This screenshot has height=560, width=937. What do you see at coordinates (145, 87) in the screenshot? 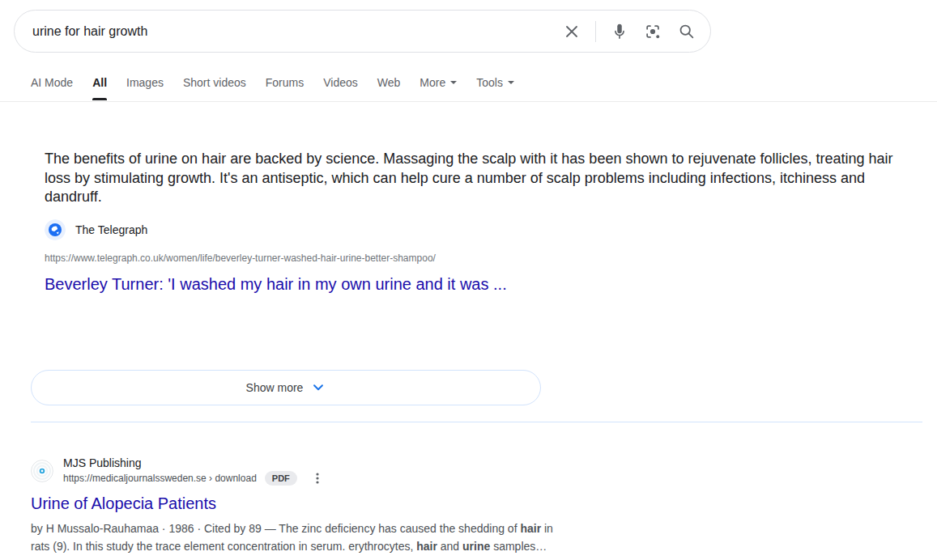
I see `tab-images: Images` at bounding box center [145, 87].